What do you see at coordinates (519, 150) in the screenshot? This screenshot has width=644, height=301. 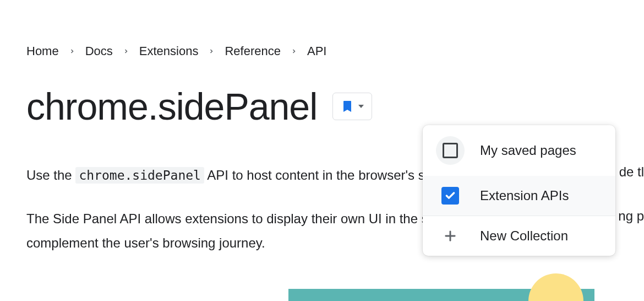 I see `dropdown-item-my-saved-pages: My saved pages` at bounding box center [519, 150].